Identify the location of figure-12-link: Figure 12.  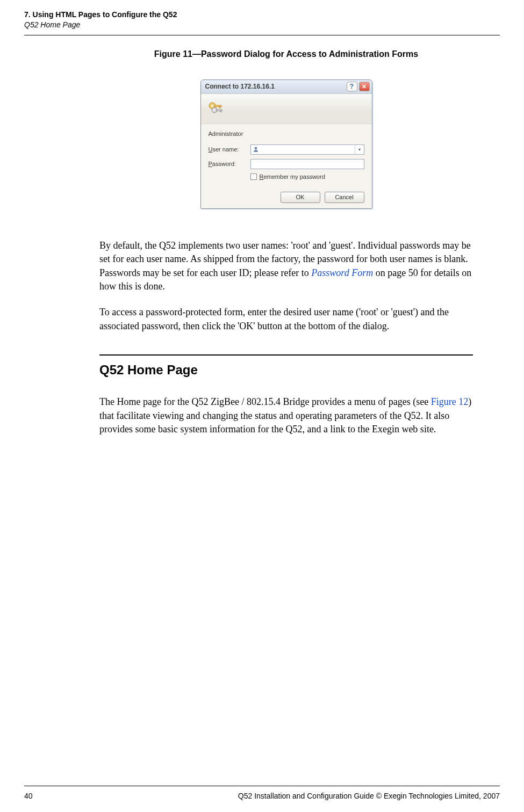
(450, 402).